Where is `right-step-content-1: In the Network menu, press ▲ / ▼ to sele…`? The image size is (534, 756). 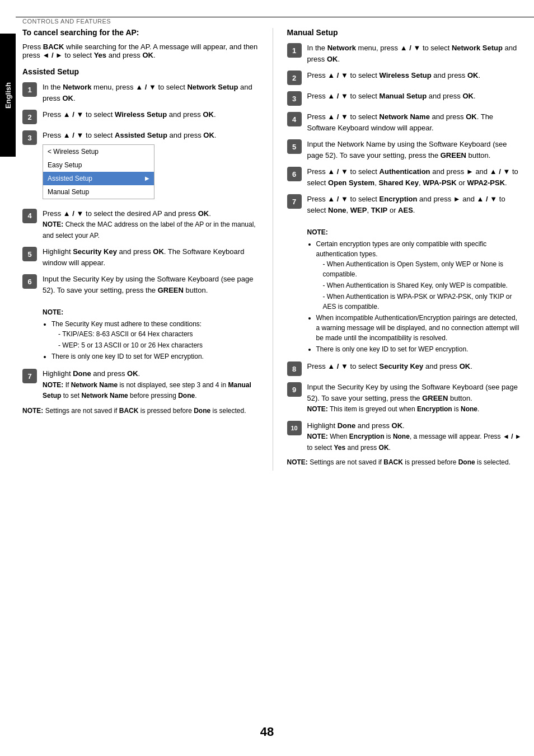 right-step-content-1: In the Network menu, press ▲ / ▼ to sele… is located at coordinates (415, 54).